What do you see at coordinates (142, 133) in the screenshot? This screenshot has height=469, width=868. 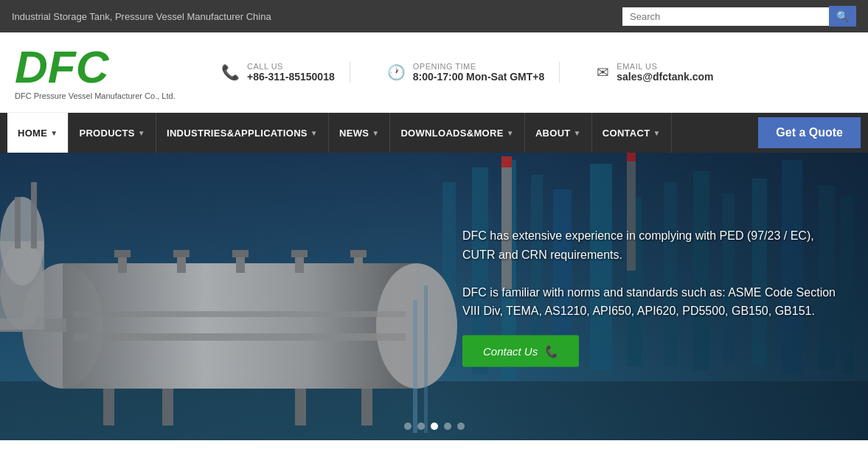 I see `products-arrow: ▼` at bounding box center [142, 133].